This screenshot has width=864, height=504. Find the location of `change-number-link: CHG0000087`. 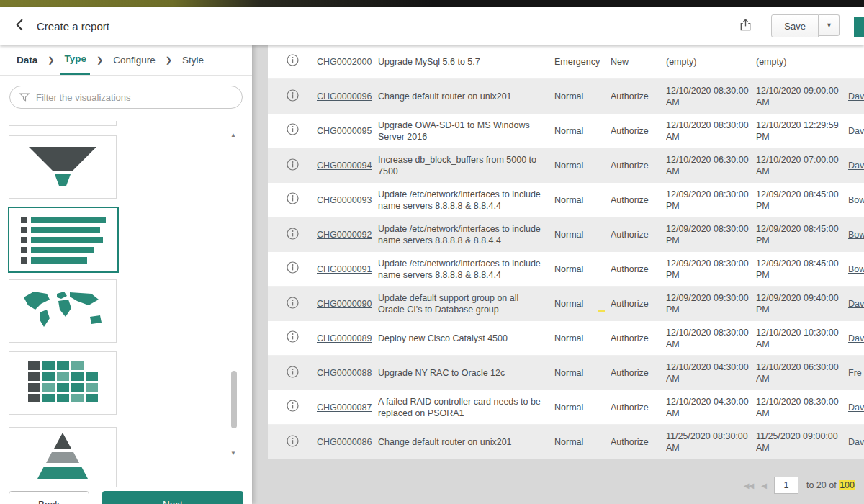

change-number-link: CHG0000087 is located at coordinates (347, 408).